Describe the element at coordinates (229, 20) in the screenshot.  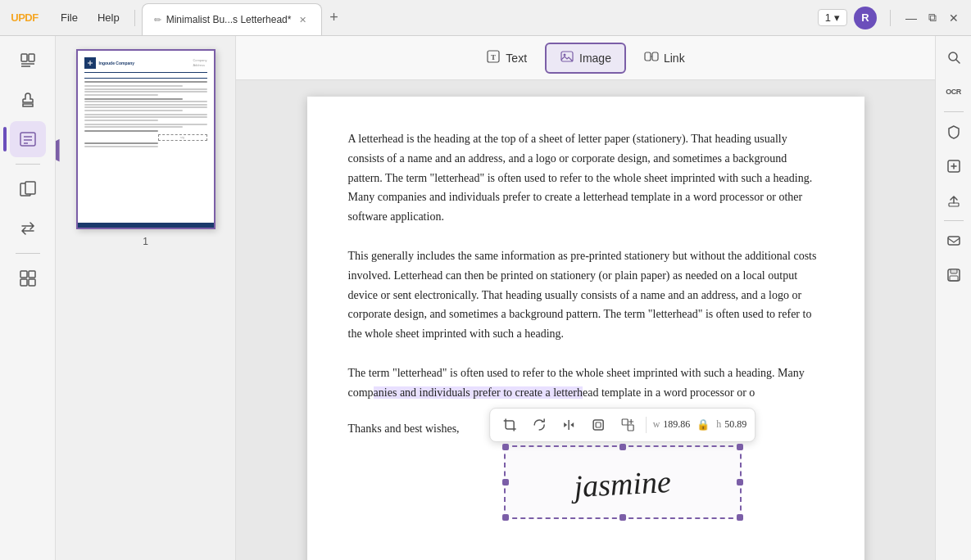
I see `tab-label: Minimalist Bu...s Letterhead*` at that location.